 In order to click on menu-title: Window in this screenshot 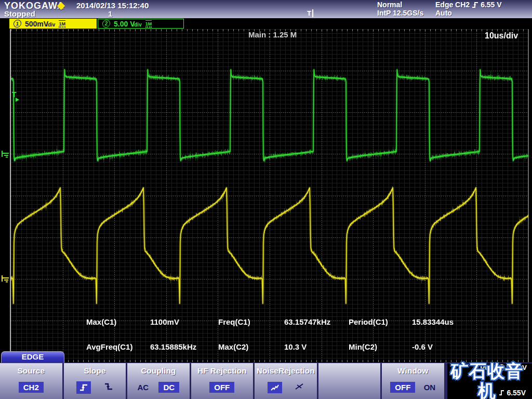, I will do `click(413, 371)`.